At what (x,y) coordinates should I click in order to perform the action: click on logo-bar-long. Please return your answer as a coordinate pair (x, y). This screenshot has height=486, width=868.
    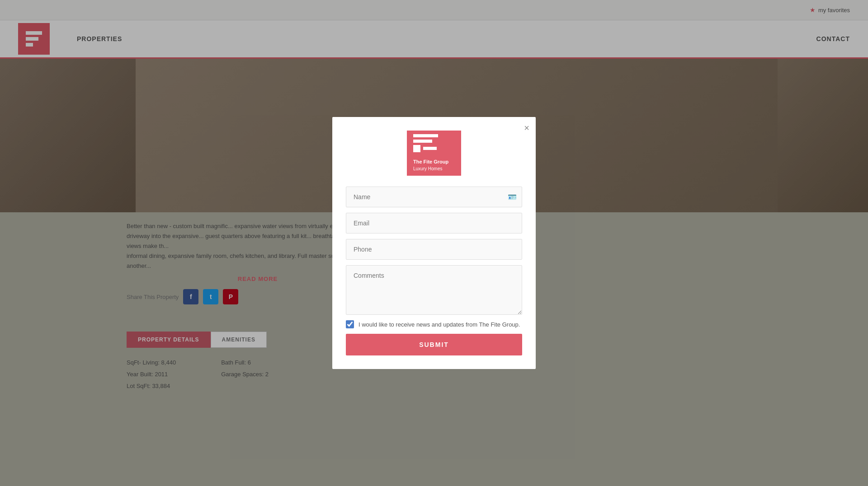
    Looking at the image, I should click on (426, 136).